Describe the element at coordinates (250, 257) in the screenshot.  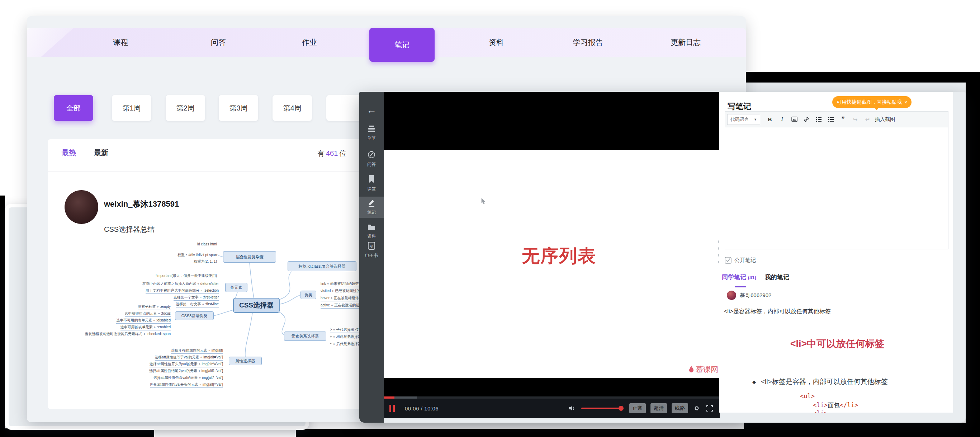
I see `mindmap-node: 层叠性及复杂度` at that location.